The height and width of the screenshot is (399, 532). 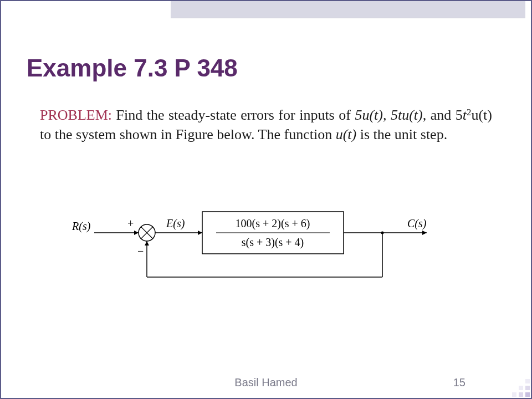 I want to click on body-text, so click(x=388, y=115).